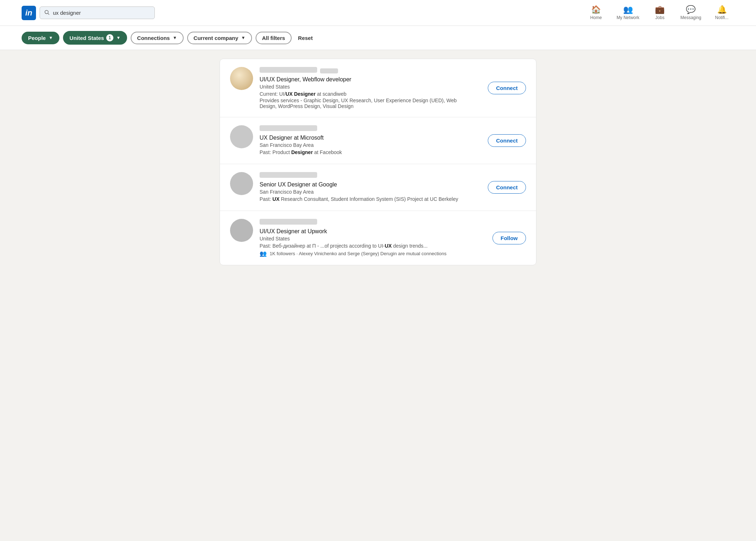 Image resolution: width=756 pixels, height=541 pixels. Describe the element at coordinates (410, 246) in the screenshot. I see `result-detail-suffix: design trends...` at that location.